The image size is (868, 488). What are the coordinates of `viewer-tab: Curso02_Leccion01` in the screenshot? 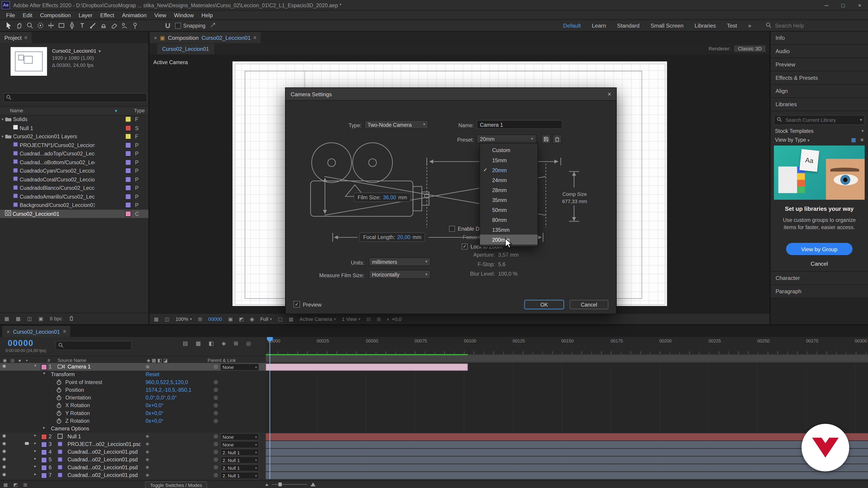 It's located at (186, 49).